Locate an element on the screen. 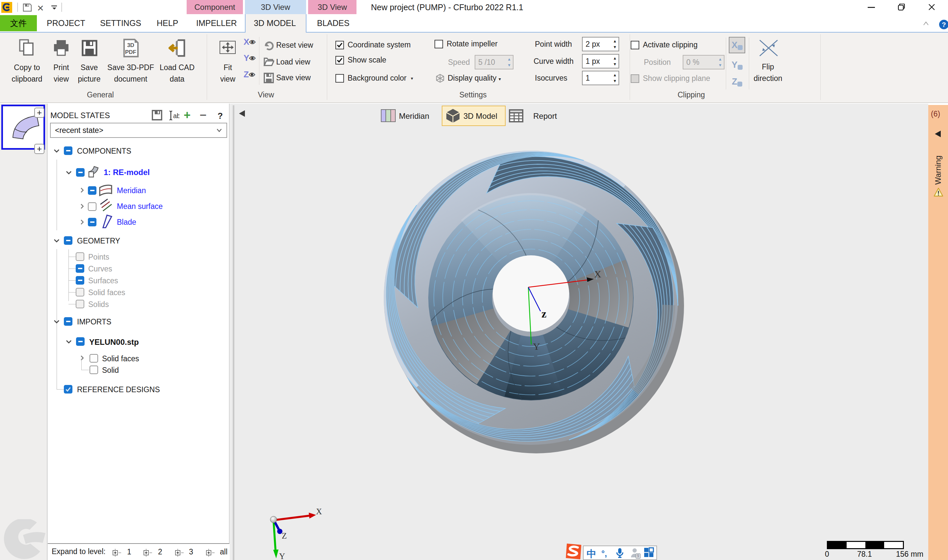 The image size is (948, 560). svg-text: z is located at coordinates (544, 314).